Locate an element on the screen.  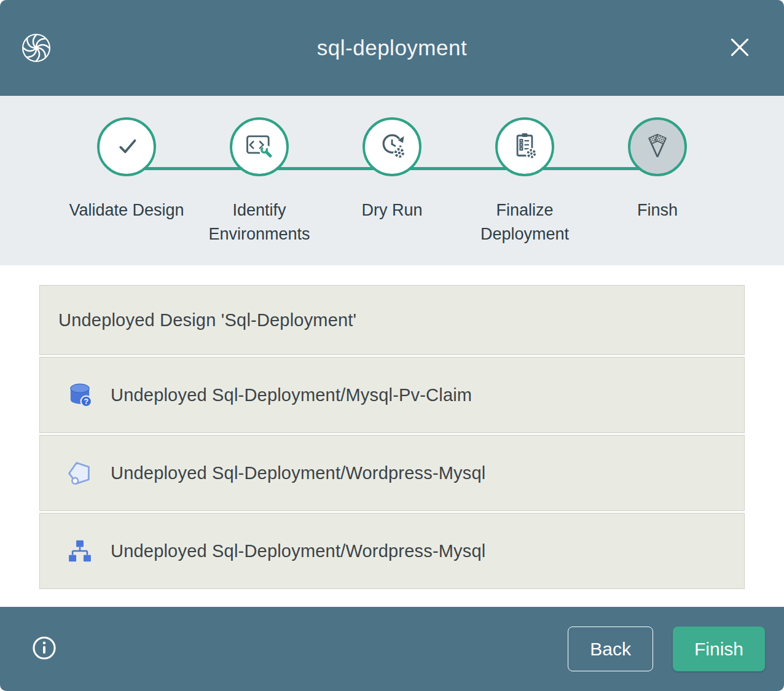
step-circle-validate-design is located at coordinates (127, 147).